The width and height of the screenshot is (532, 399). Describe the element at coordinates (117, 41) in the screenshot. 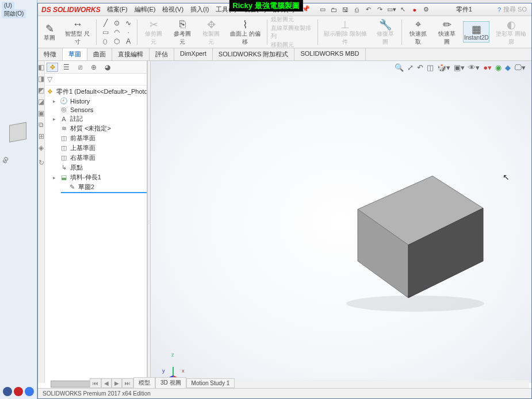

I see `polygon-tool-icon: ⬡` at that location.